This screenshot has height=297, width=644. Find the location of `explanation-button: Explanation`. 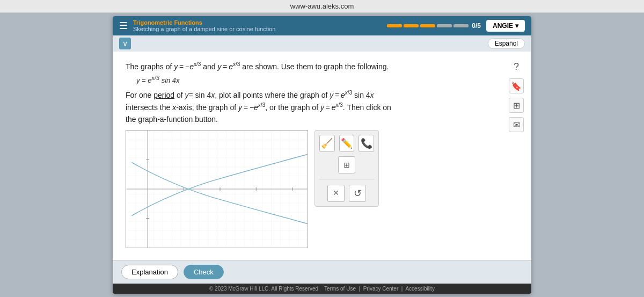

explanation-button: Explanation is located at coordinates (150, 272).